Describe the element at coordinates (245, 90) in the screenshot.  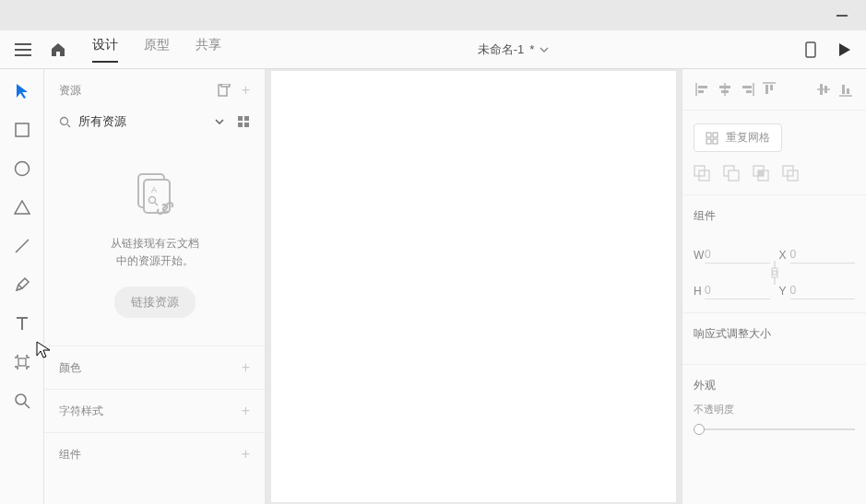
I see `add-asset-icon: +` at that location.